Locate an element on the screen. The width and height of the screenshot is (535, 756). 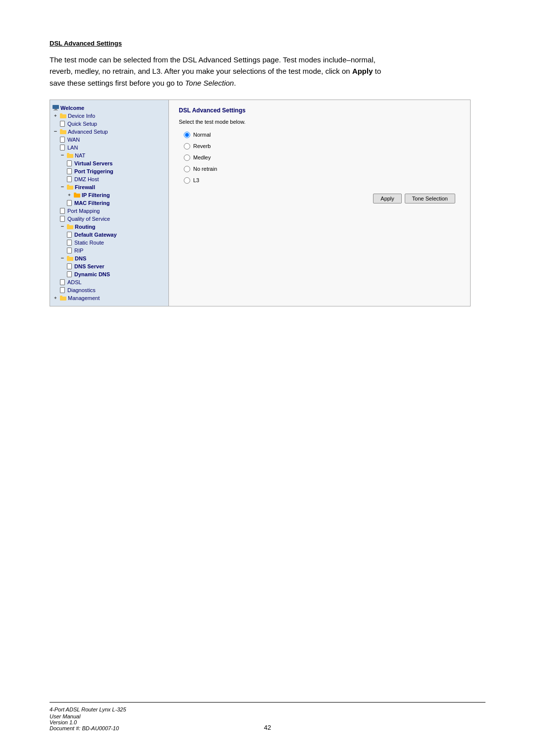
nav-item-port-mapping: Port Mapping is located at coordinates (113, 211).